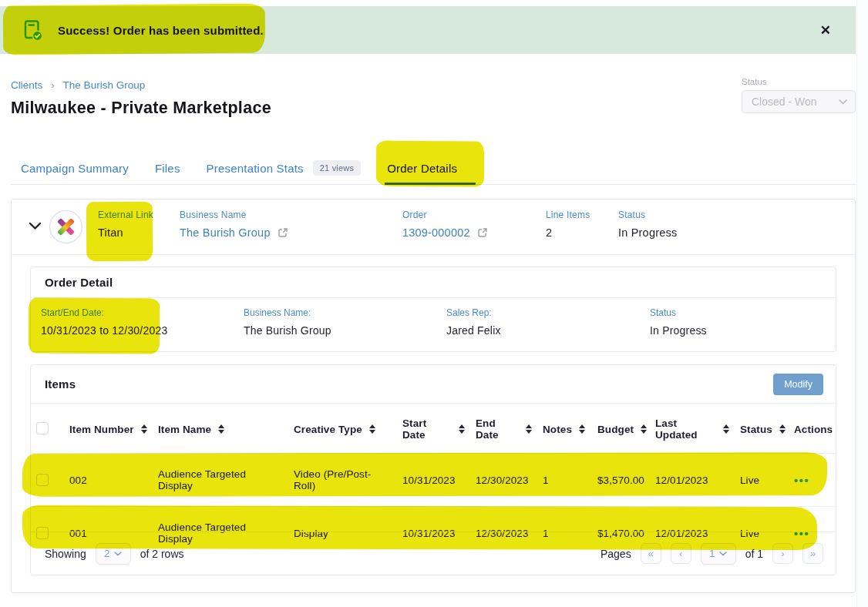  Describe the element at coordinates (126, 233) in the screenshot. I see `external-link-value: Titan` at that location.